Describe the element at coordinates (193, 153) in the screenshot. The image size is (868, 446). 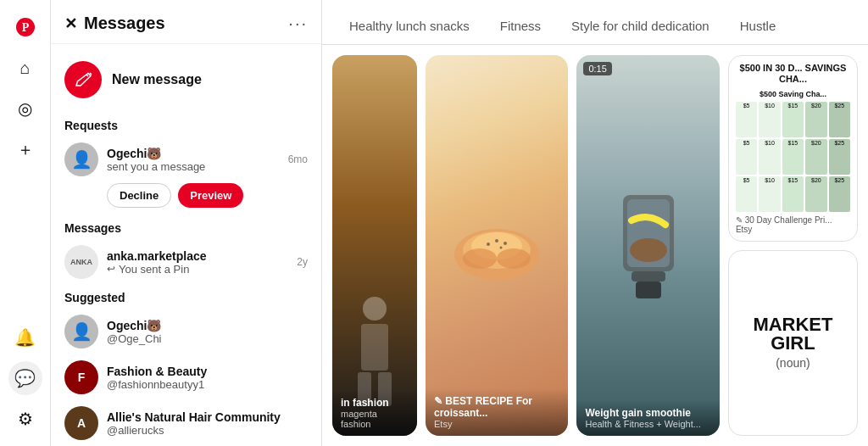
I see `request-name: Ogechi🐻` at that location.